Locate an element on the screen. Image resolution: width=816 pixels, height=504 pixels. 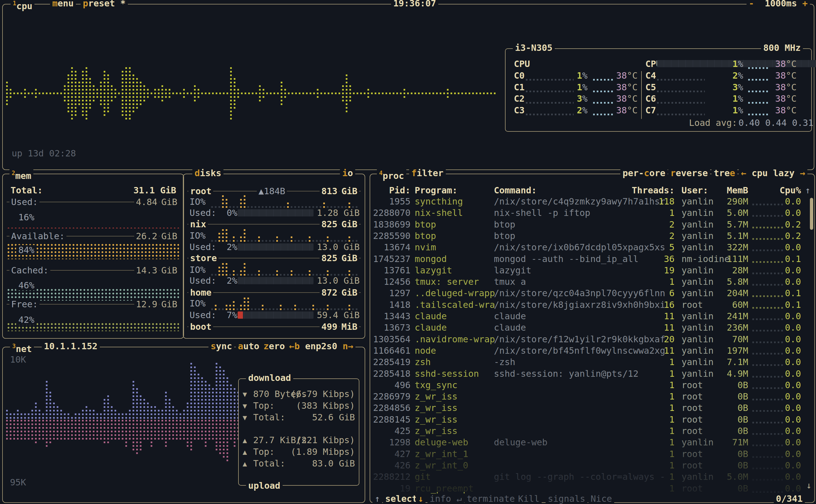
proc-row: 13761lazygitlazygit19yanlin28M0.0 is located at coordinates (592, 271).